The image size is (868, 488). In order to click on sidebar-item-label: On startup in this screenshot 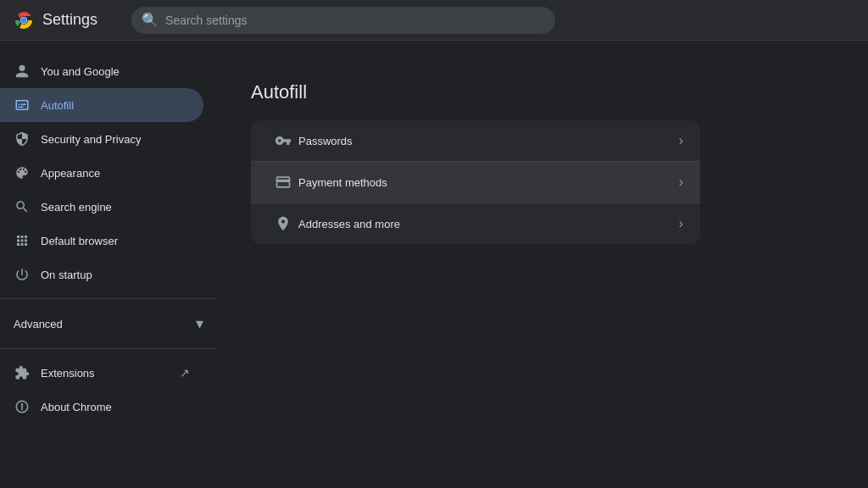, I will do `click(66, 274)`.